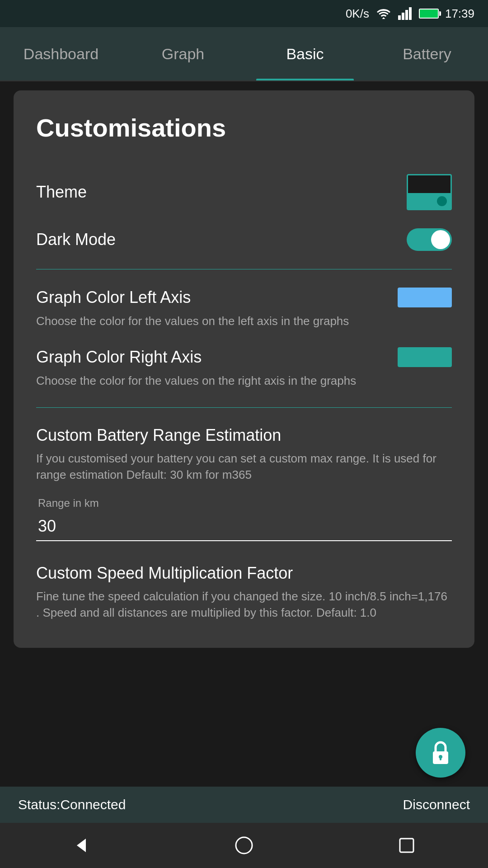 The image size is (488, 868). What do you see at coordinates (436, 805) in the screenshot?
I see `disconnect-button: Disconnect` at bounding box center [436, 805].